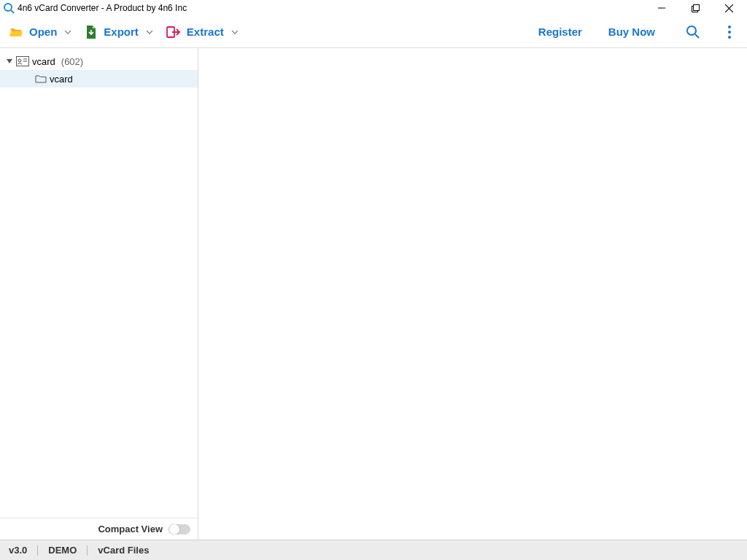 The image size is (747, 560). I want to click on open-button: Open, so click(40, 32).